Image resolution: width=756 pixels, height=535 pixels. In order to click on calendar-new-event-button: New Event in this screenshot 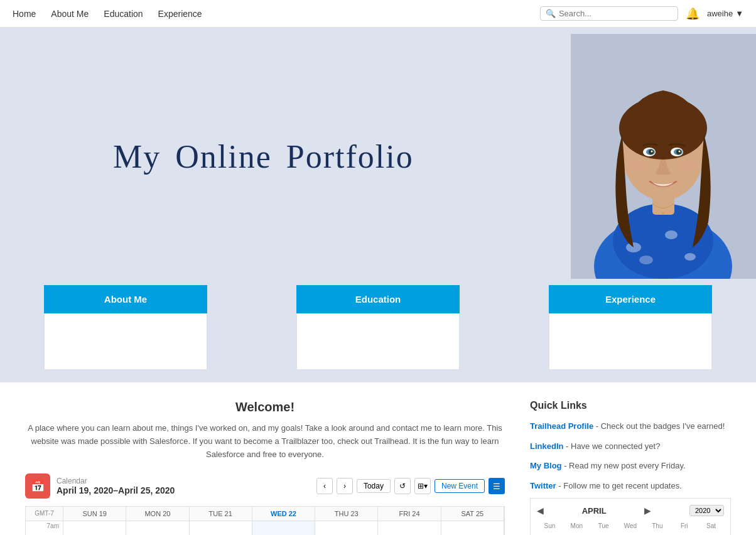, I will do `click(460, 486)`.